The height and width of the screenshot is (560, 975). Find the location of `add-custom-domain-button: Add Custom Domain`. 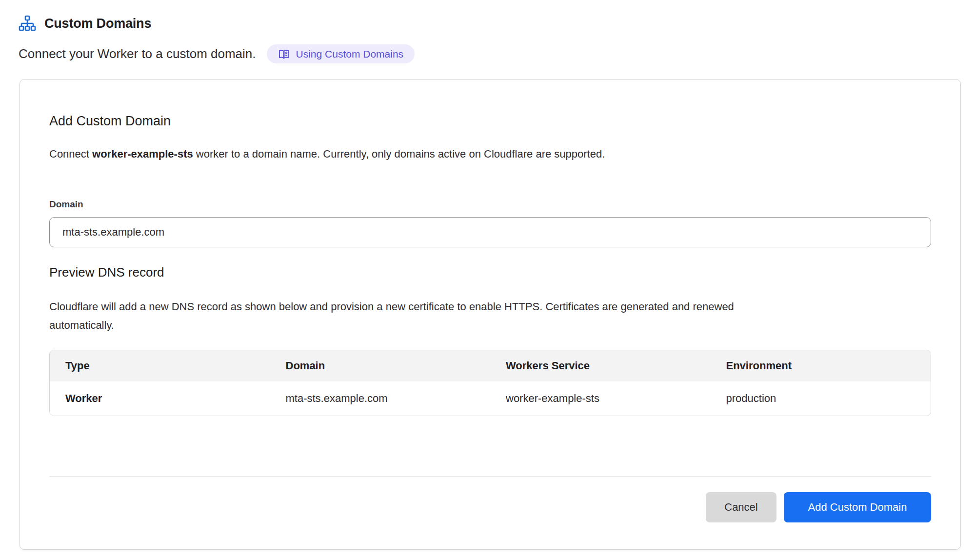

add-custom-domain-button: Add Custom Domain is located at coordinates (857, 507).